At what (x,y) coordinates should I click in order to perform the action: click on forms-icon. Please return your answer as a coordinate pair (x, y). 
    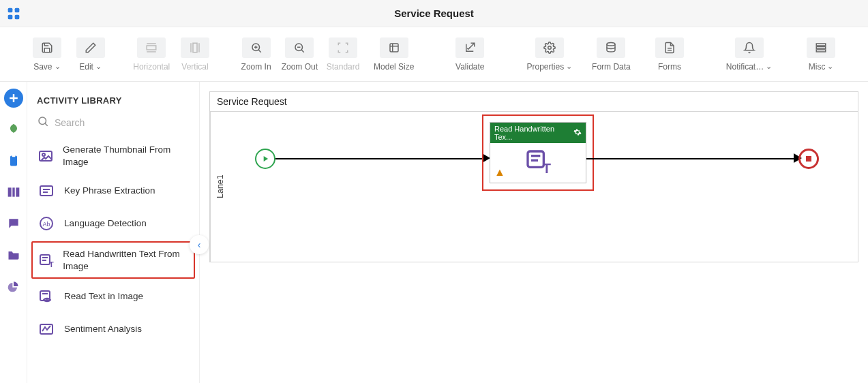
    Looking at the image, I should click on (670, 48).